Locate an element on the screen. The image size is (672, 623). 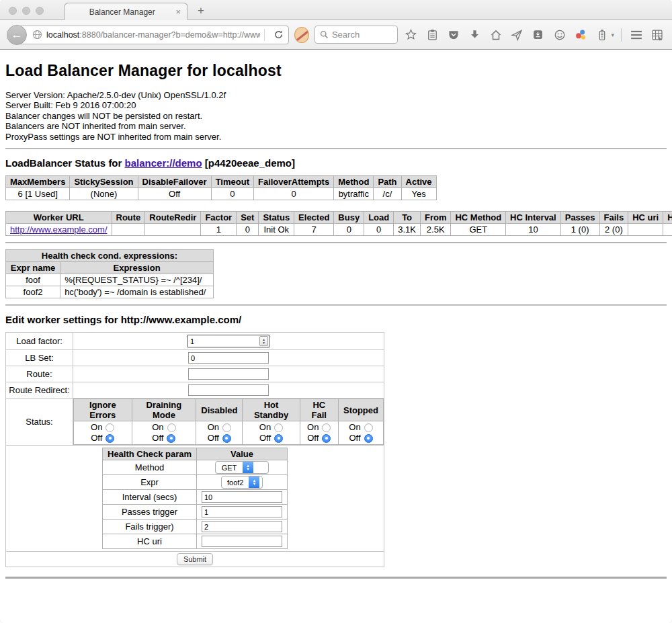
col-disablefailover: DisableFailover is located at coordinates (175, 182).